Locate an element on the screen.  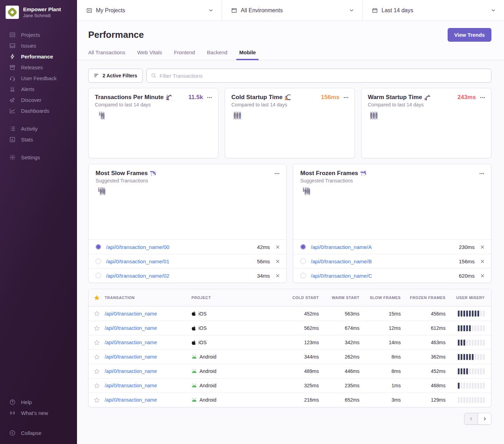
sidebar-collapse-button: Collapse is located at coordinates (38, 433).